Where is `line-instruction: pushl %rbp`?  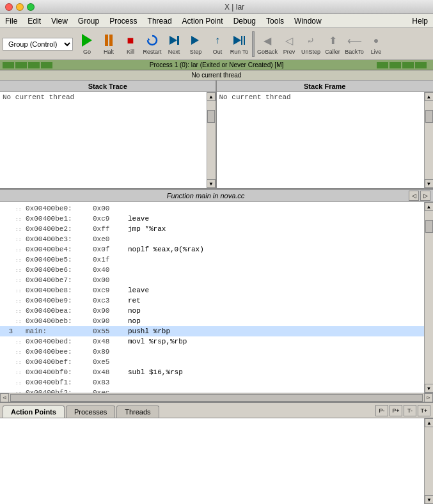 line-instruction: pushl %rbp is located at coordinates (149, 331).